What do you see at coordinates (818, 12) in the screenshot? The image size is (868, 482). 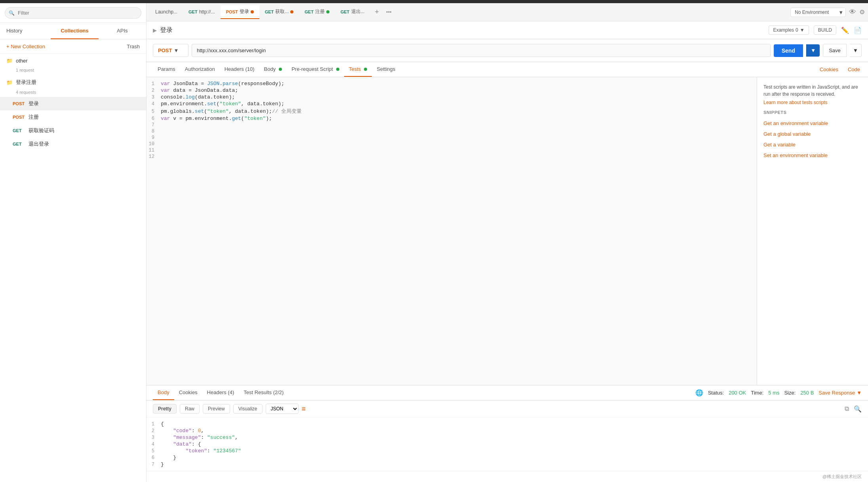 I see `environment-select: No Environment` at bounding box center [818, 12].